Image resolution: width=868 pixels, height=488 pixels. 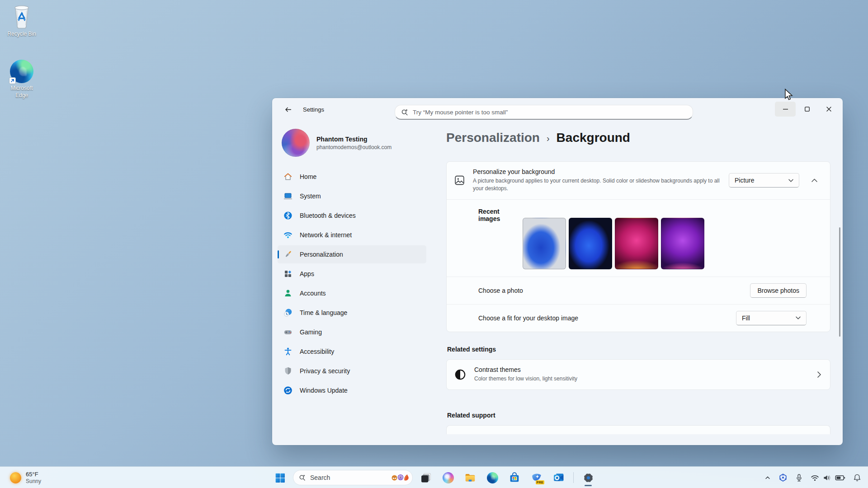 I want to click on sidebar-item-personalization: Personalization, so click(x=352, y=254).